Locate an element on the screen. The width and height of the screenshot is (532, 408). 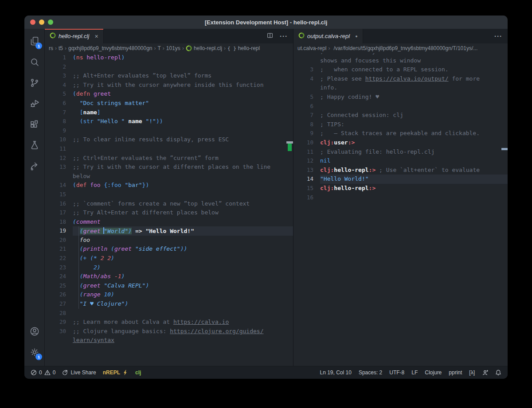
code-line: 10clj:user:> is located at coordinates (401, 143).